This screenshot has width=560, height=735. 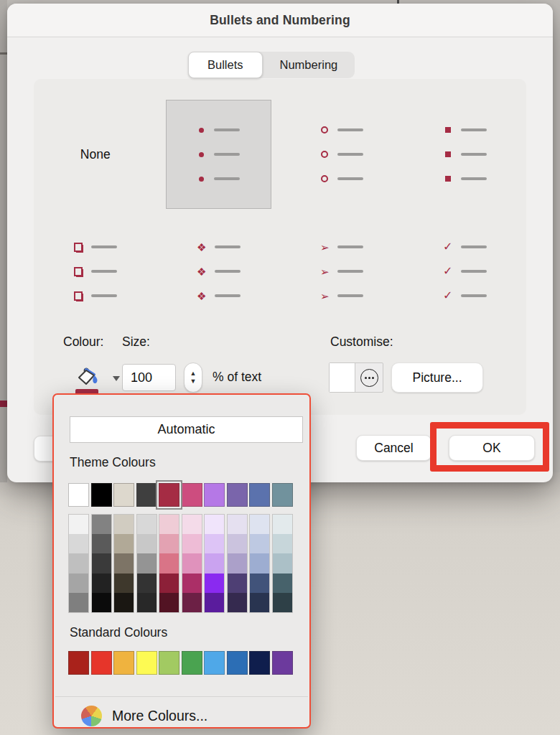 I want to click on size-input, so click(x=149, y=378).